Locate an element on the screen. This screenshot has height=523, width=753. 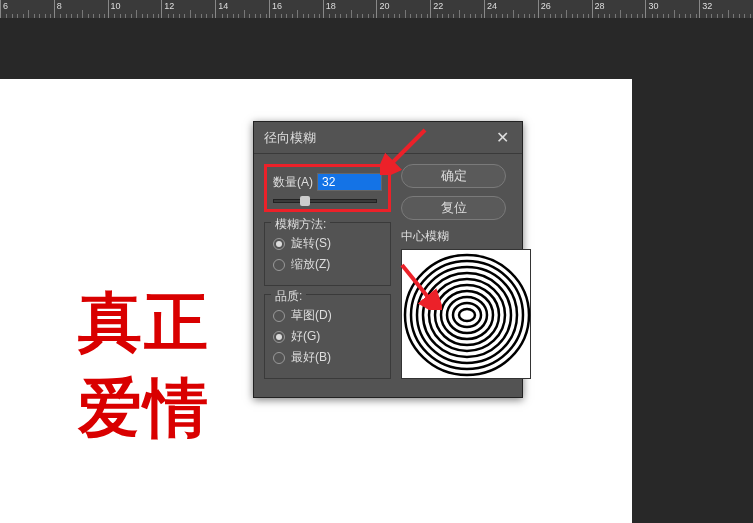
radio-zoom: 缩放(Z) is located at coordinates (328, 264).